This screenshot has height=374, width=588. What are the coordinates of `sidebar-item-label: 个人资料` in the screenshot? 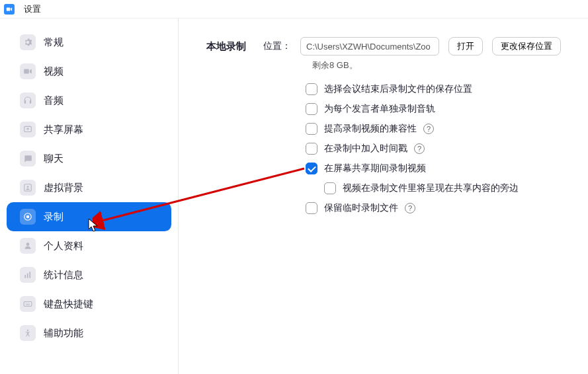 It's located at (63, 246).